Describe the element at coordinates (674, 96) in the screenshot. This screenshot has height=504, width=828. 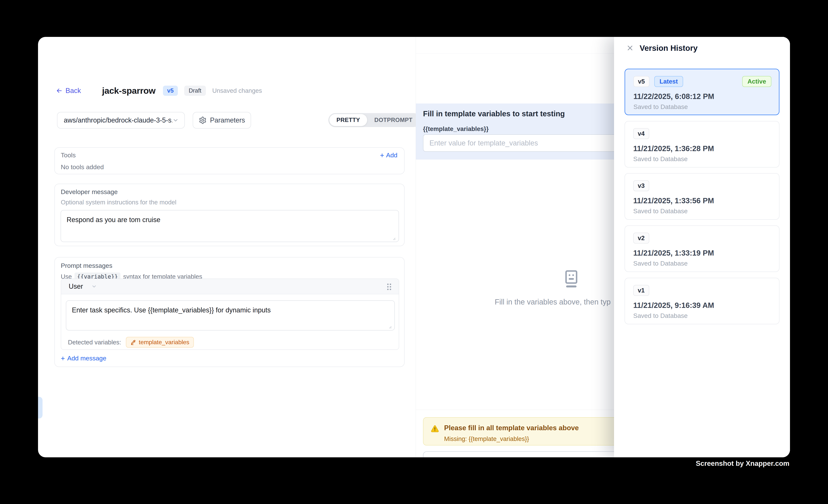
I see `version-timestamp: 11/22/2025, 6:08:12 PM` at that location.